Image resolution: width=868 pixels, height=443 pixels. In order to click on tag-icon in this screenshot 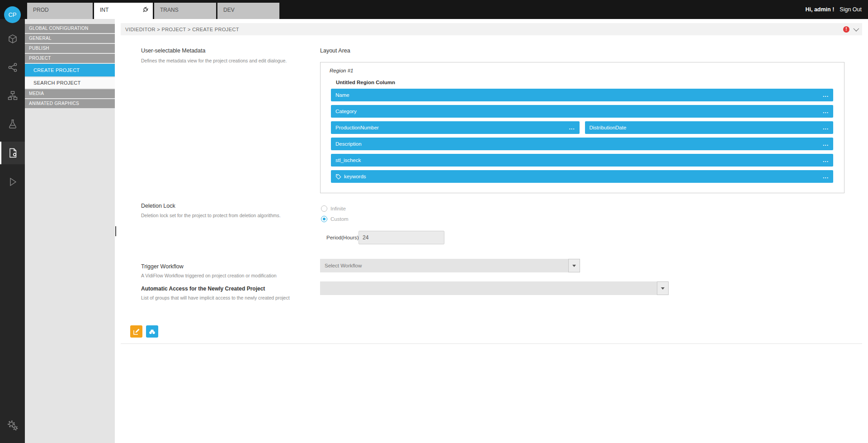, I will do `click(338, 176)`.